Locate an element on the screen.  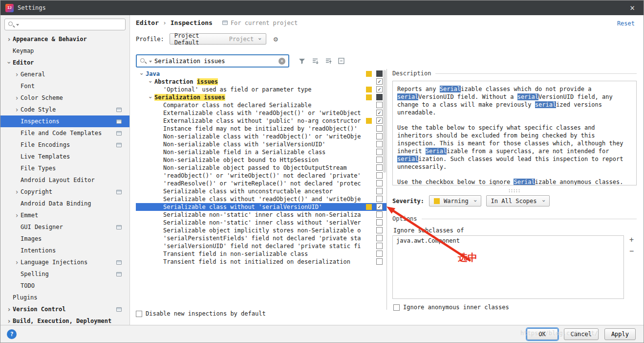
sidebar-item-emmet: ›Emmet is located at coordinates (65, 215).